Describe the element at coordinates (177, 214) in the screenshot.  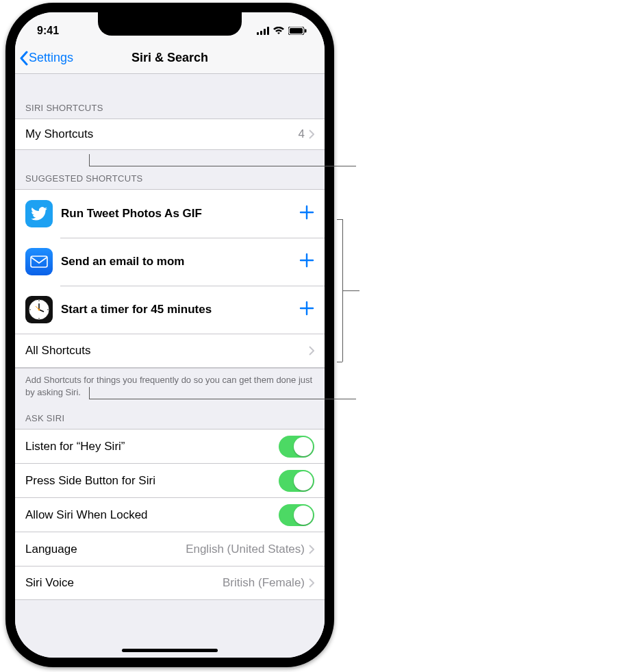
I see `suggested-shortcut-label: Run Tweet Photos As GIF` at that location.